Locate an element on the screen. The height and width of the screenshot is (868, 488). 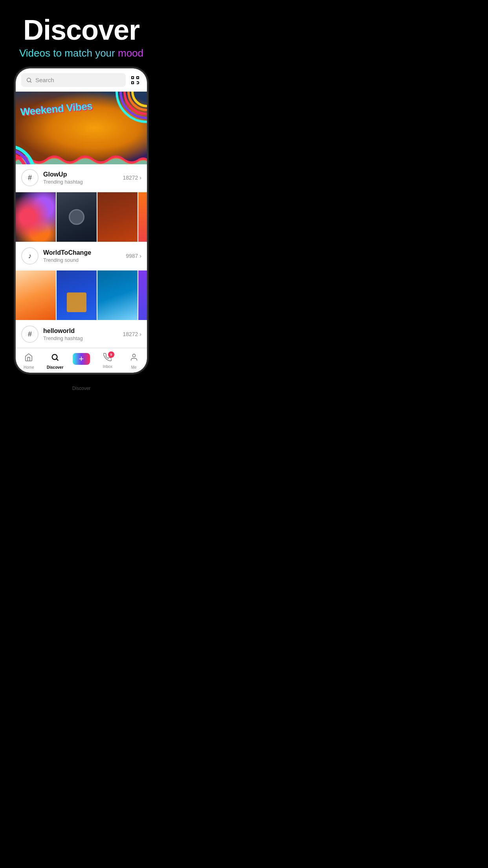
nav-label-inbox: Inbox is located at coordinates (108, 366).